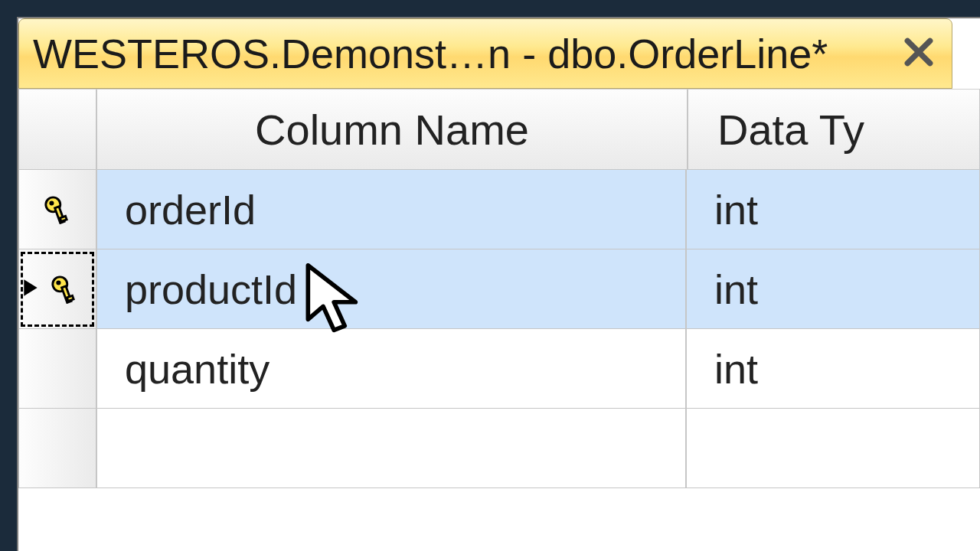  I want to click on column-name-cell, so click(391, 448).